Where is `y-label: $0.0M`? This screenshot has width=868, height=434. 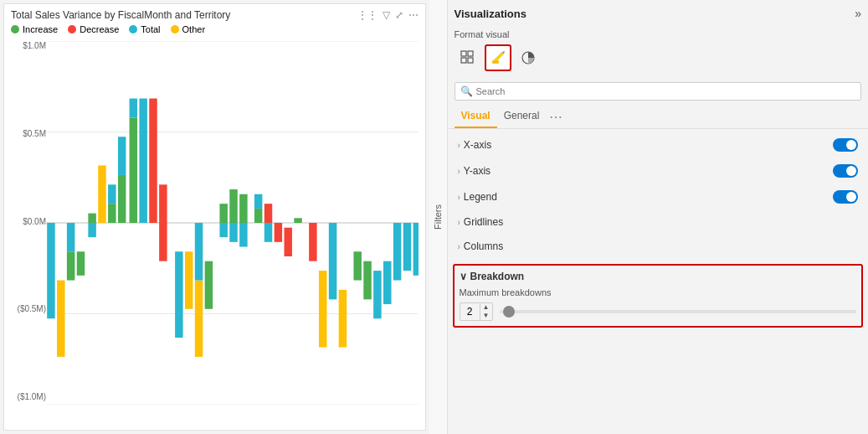 y-label: $0.0M is located at coordinates (34, 221).